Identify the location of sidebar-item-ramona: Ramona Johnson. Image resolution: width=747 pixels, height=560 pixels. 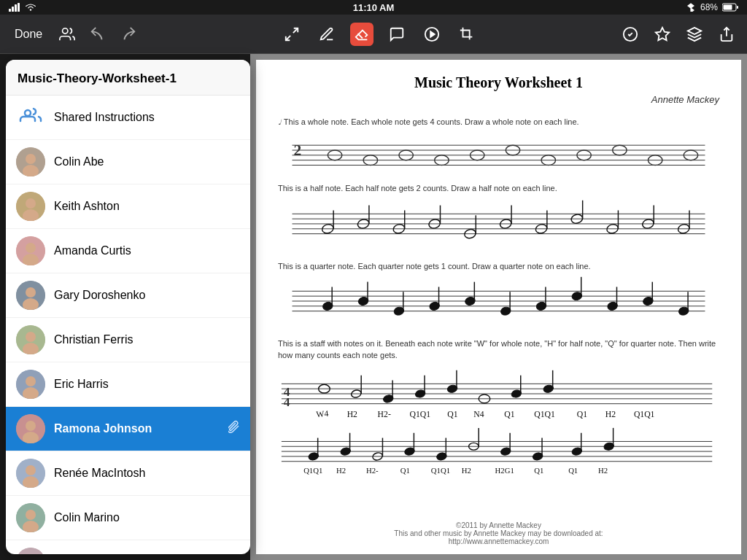
(128, 429).